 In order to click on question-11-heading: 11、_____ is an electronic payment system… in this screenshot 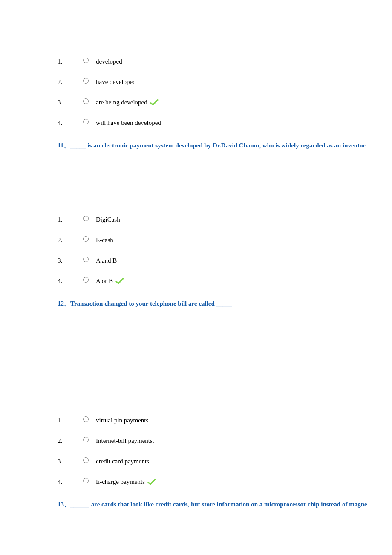, I will do `click(225, 146)`.